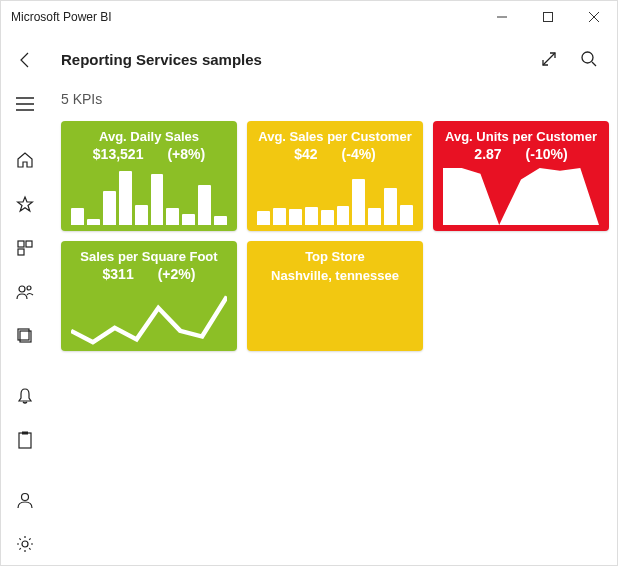  What do you see at coordinates (594, 17) in the screenshot?
I see `close-button` at bounding box center [594, 17].